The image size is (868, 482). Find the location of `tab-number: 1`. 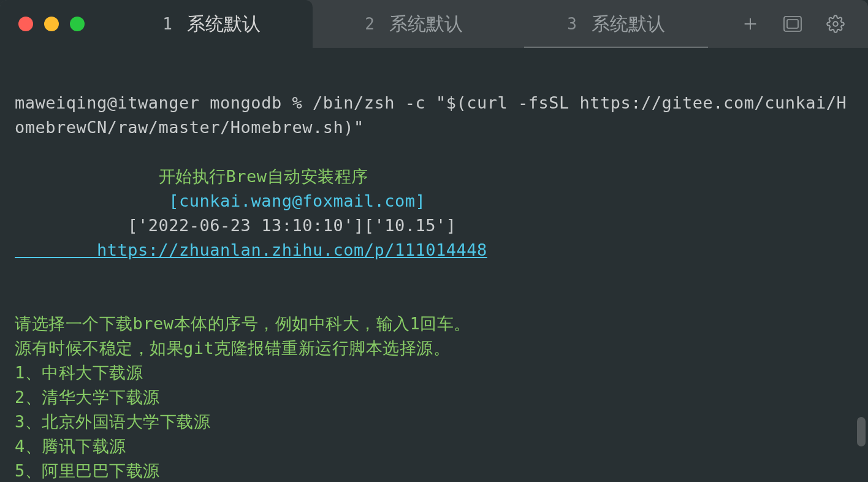

tab-number: 1 is located at coordinates (167, 24).